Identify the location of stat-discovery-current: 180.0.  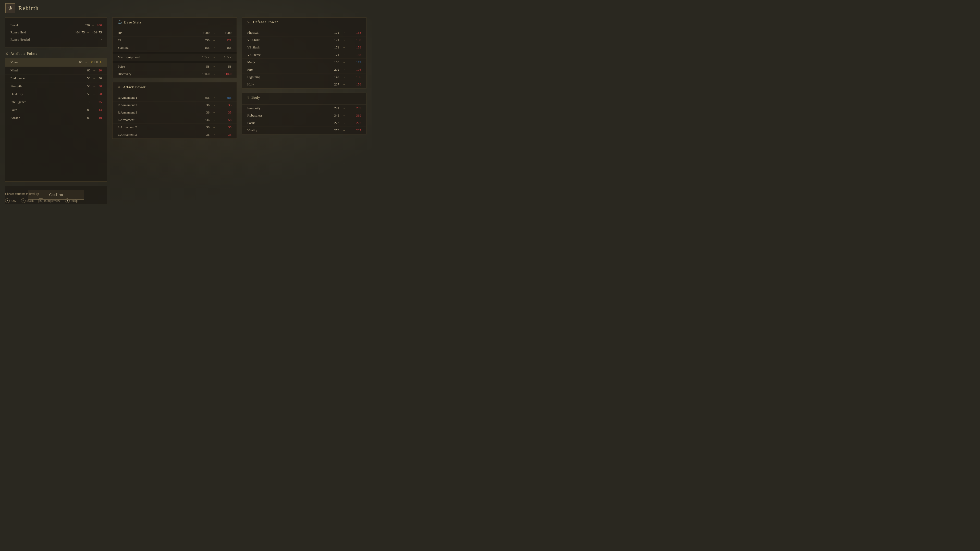
(203, 74).